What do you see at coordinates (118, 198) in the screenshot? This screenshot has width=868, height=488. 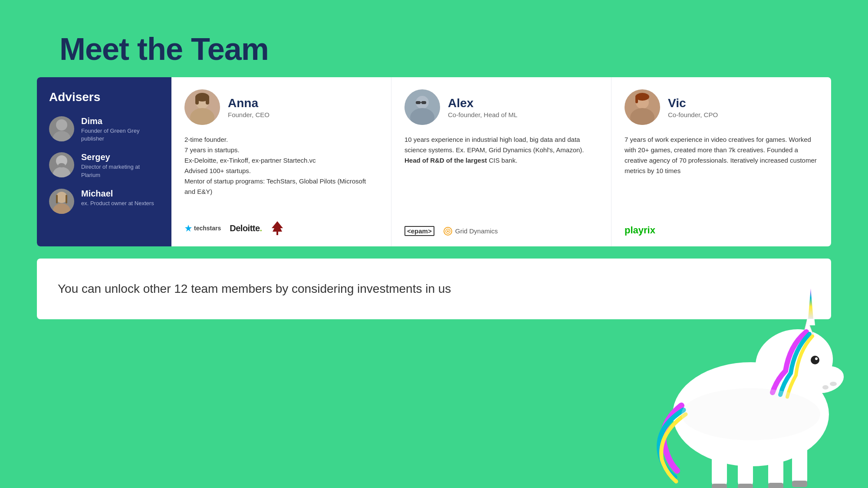 I see `adviser-info-michael: Michael ex. Product owner at Nexters` at bounding box center [118, 198].